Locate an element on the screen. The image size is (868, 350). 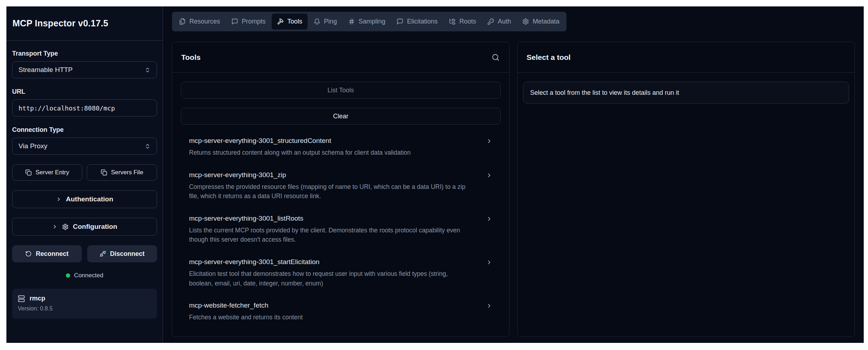
configuration-label: Configuration is located at coordinates (95, 227).